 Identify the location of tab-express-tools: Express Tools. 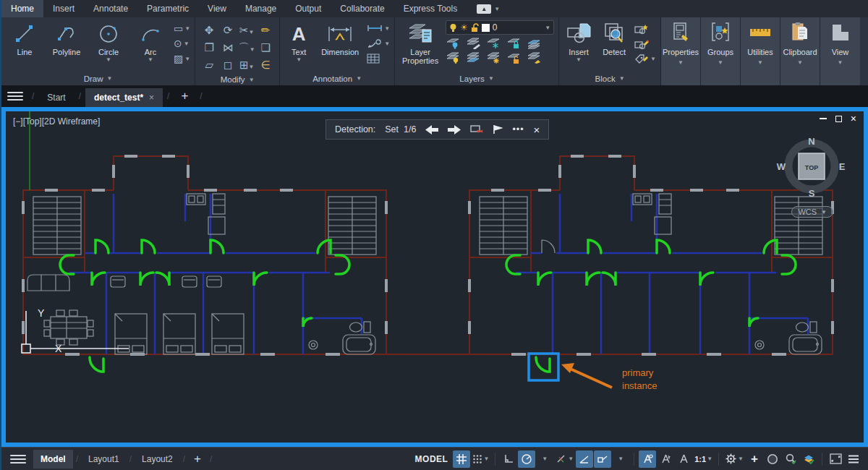
(430, 9).